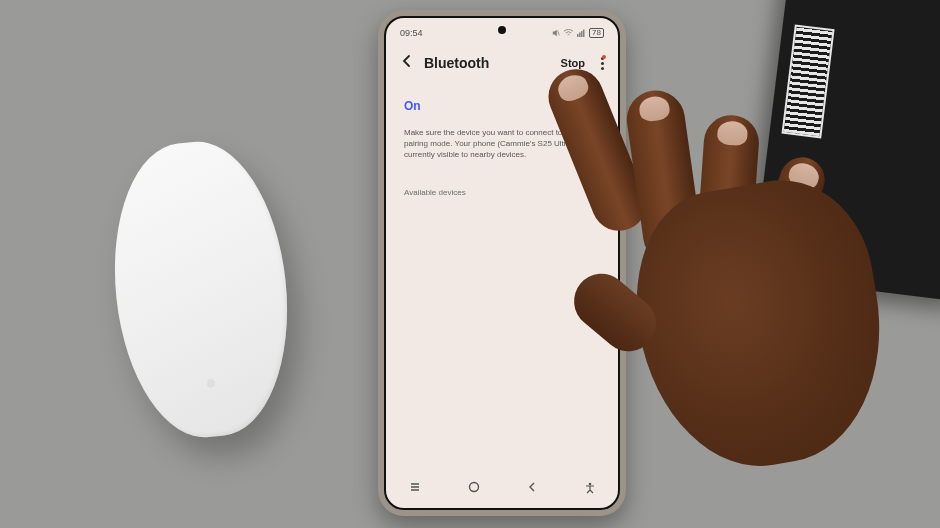 Image resolution: width=940 pixels, height=528 pixels. What do you see at coordinates (532, 489) in the screenshot?
I see `back-button` at bounding box center [532, 489].